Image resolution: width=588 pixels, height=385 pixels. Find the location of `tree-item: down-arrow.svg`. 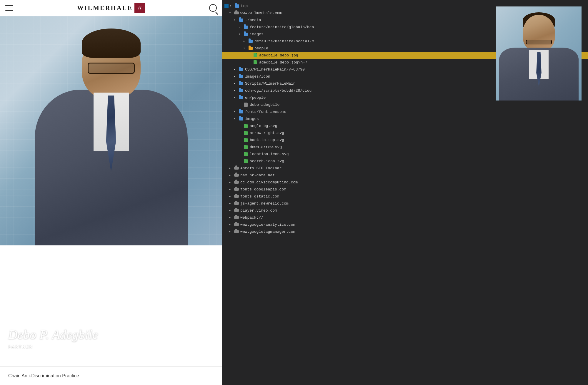

tree-item: down-arrow.svg is located at coordinates (405, 147).